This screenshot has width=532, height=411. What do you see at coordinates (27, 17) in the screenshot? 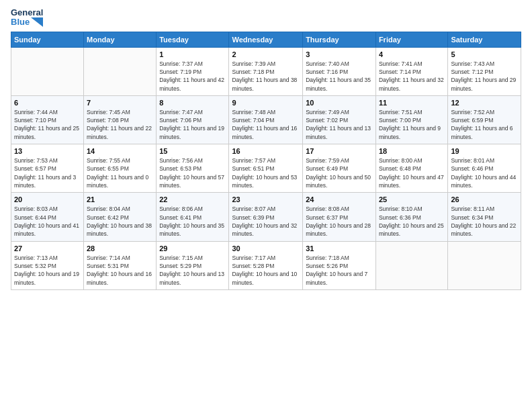
I see `logo: General Blue` at bounding box center [27, 17].